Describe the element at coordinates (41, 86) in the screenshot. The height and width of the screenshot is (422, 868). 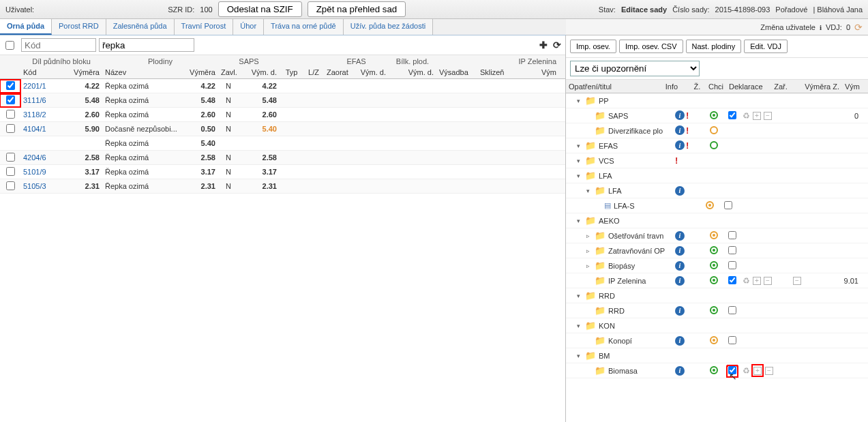
I see `cell-kod: 2201/1` at that location.